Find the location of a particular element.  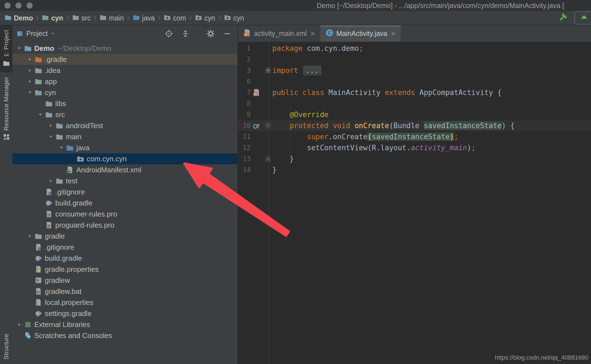

tool-window-button-1-project: 1: Project is located at coordinates (6, 49).